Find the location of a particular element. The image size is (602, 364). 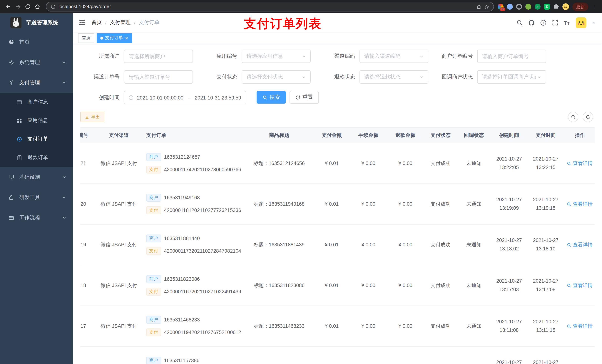

column-header: 支付金额 is located at coordinates (332, 135).